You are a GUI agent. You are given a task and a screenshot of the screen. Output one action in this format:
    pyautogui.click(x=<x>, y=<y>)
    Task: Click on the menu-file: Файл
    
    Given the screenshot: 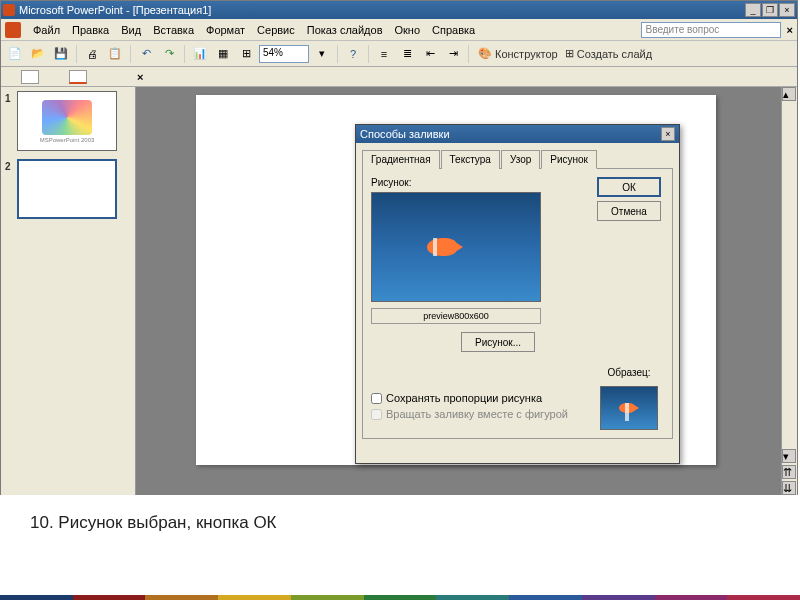 What is the action you would take?
    pyautogui.click(x=46, y=30)
    